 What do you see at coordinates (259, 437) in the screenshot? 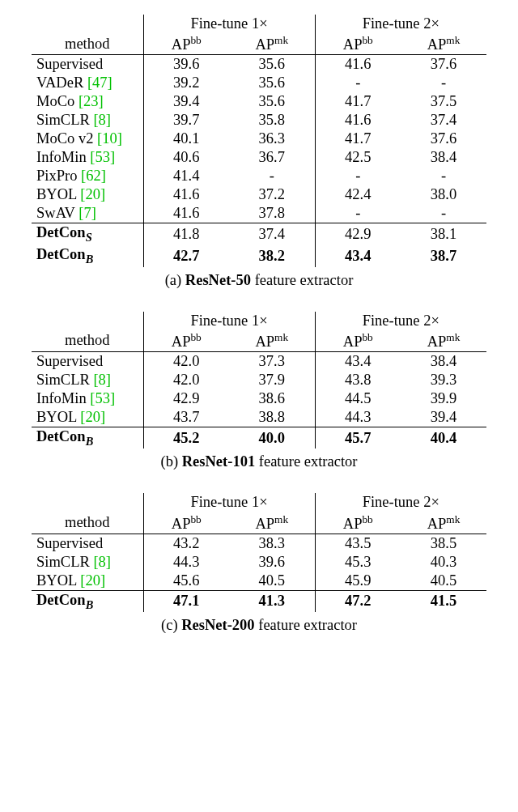
I see `table-row: DetConB45.240.045.740.4` at bounding box center [259, 437].